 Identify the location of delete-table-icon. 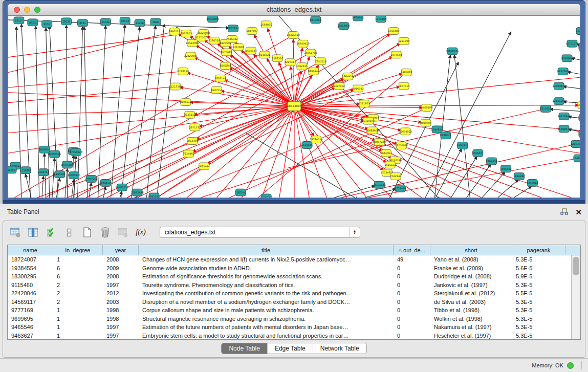
(105, 232).